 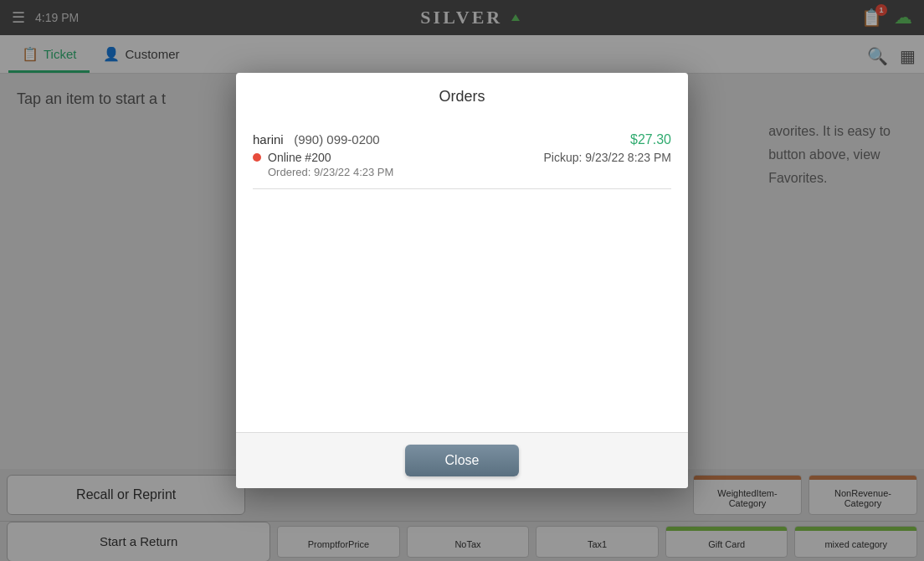 I want to click on modal-title: Orders, so click(x=462, y=96).